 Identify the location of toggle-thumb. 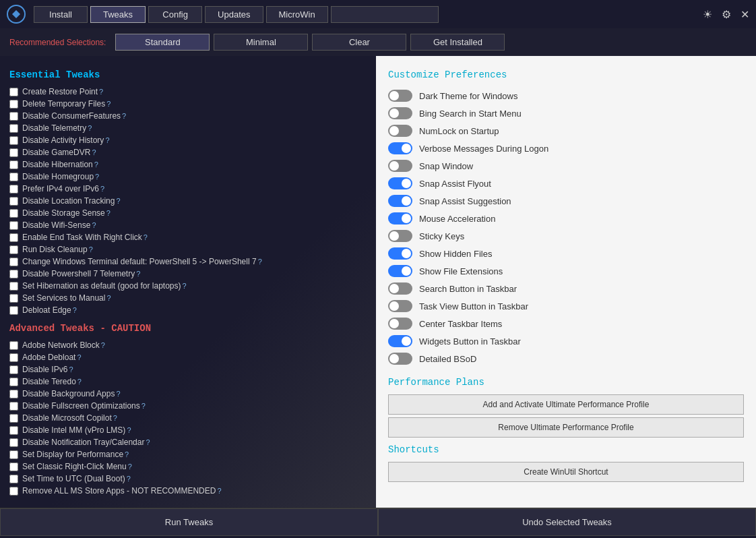
(406, 341).